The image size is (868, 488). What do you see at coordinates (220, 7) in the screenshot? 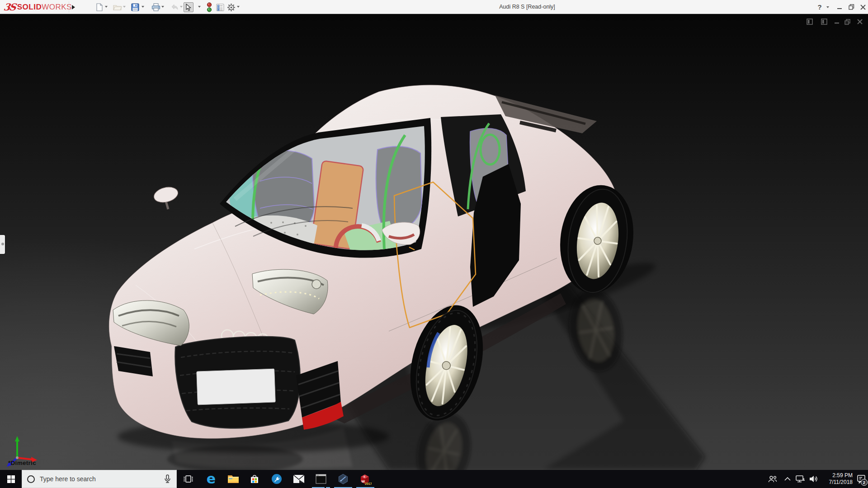
I see `file-properties-button` at bounding box center [220, 7].